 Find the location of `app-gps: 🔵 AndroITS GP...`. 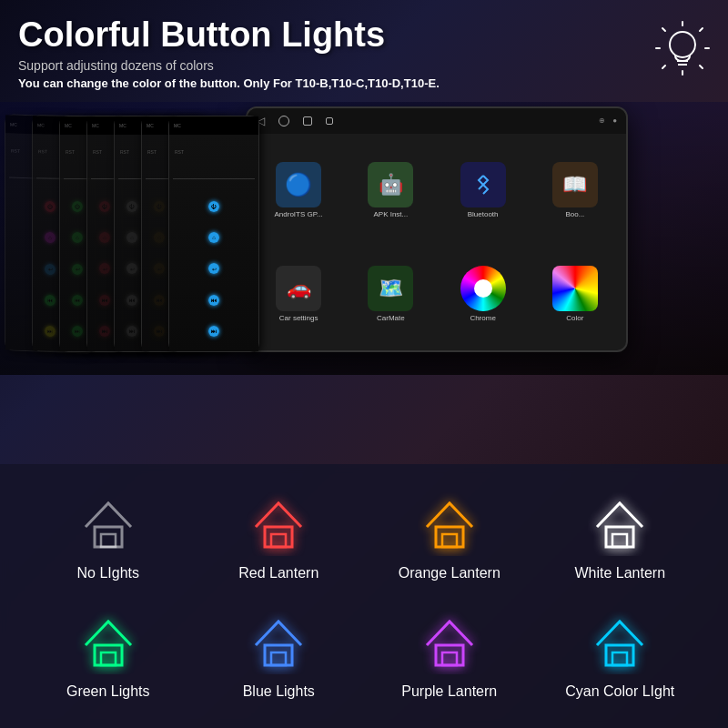

app-gps: 🔵 AndroITS GP... is located at coordinates (298, 191).